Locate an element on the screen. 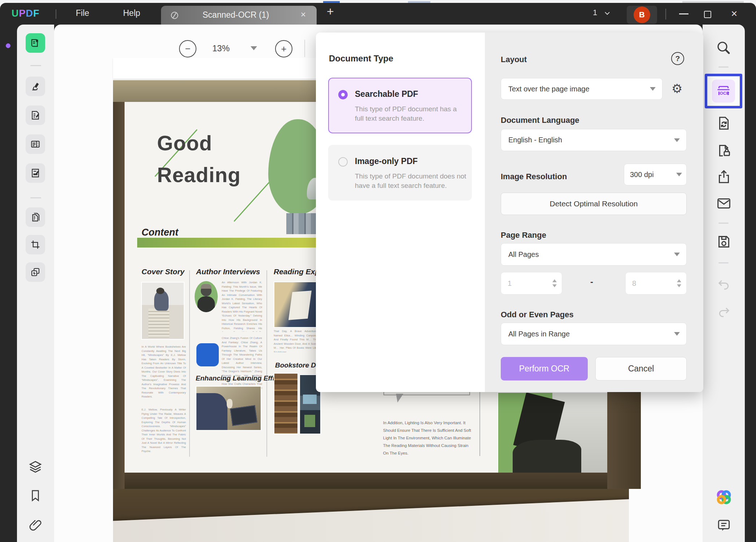 The height and width of the screenshot is (542, 756). tool-edit is located at coordinates (35, 115).